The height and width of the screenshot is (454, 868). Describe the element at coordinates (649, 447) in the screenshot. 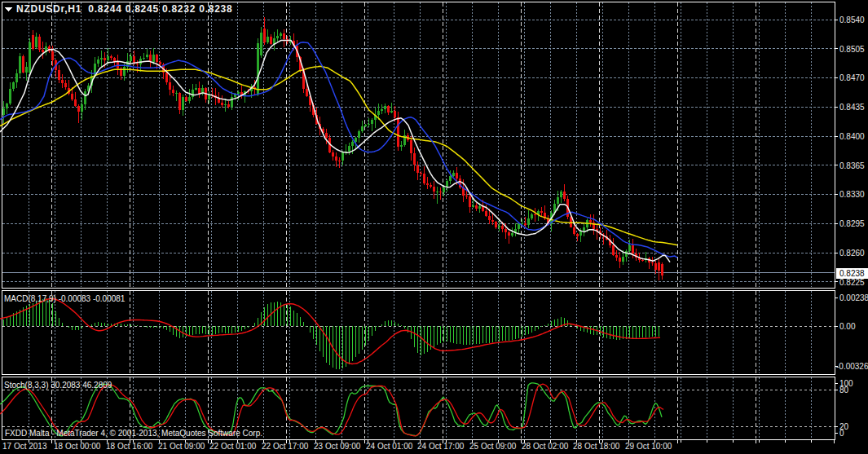

I see `svg-text: 29 Oct 10:00` at that location.